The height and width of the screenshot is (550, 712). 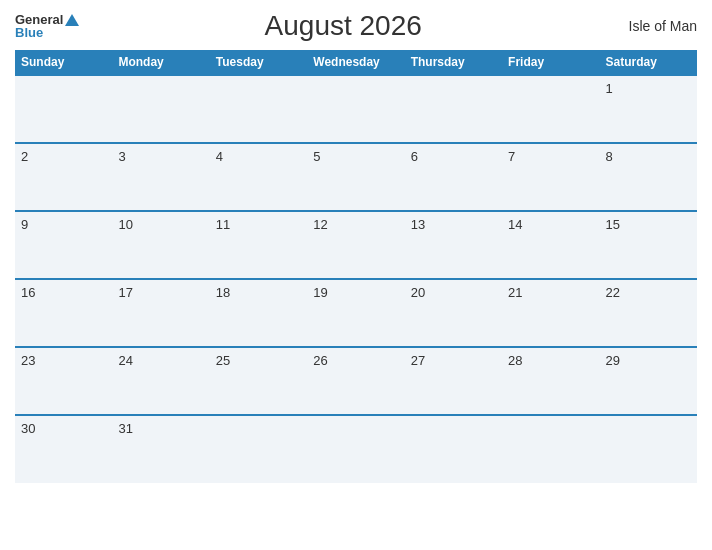 I want to click on calendar-cell: 1, so click(x=648, y=109).